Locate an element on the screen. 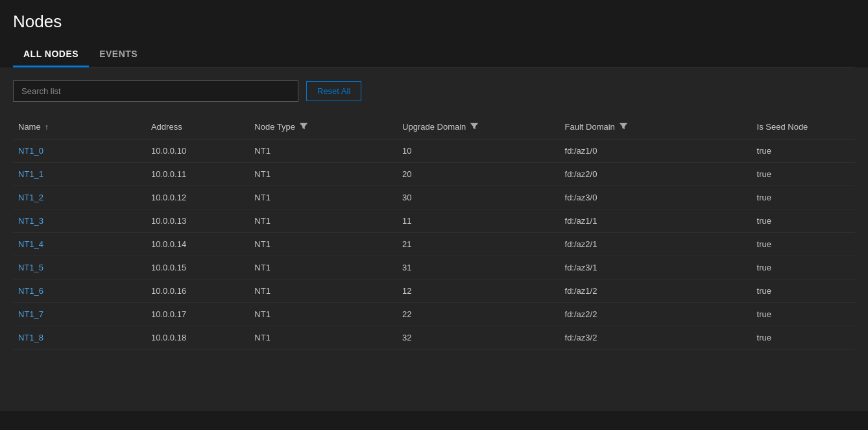 This screenshot has width=868, height=430. cell-address: 10.0.0.10 is located at coordinates (197, 151).